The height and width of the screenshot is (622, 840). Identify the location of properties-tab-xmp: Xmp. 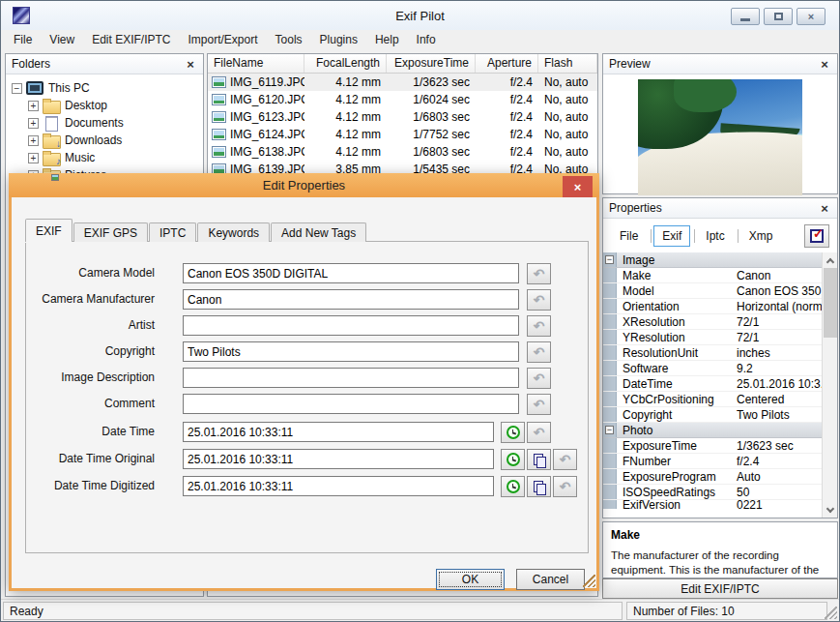
(762, 236).